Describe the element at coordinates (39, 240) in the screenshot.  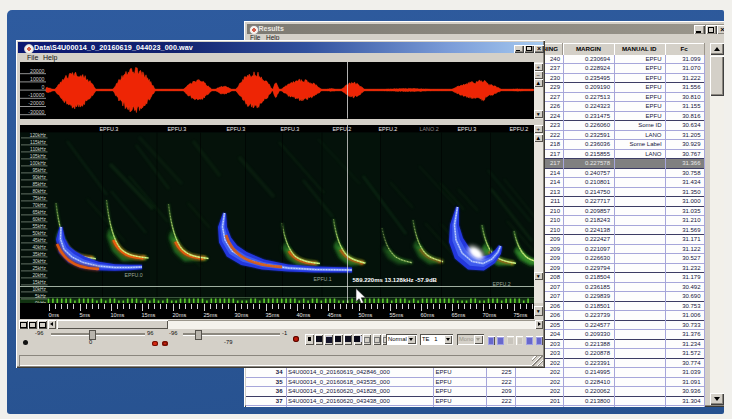
I see `svg-text: 45kHz` at that location.